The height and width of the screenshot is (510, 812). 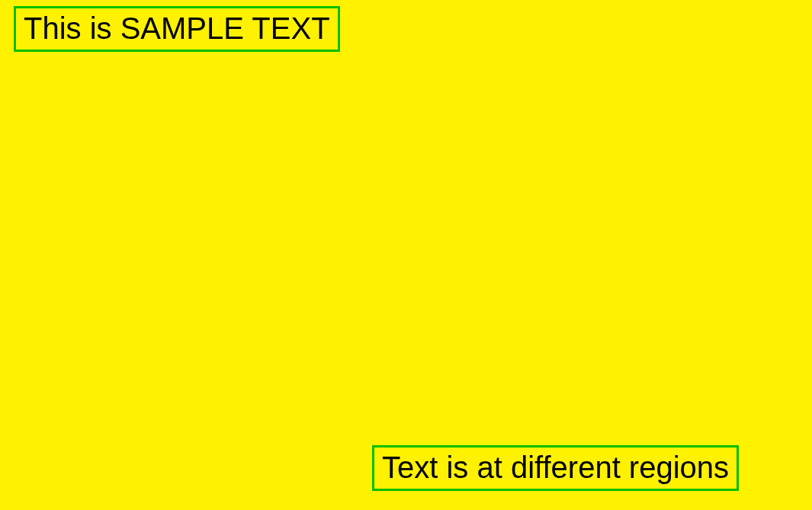 I want to click on sample-text-bottom-right: Text is at different regions, so click(x=555, y=467).